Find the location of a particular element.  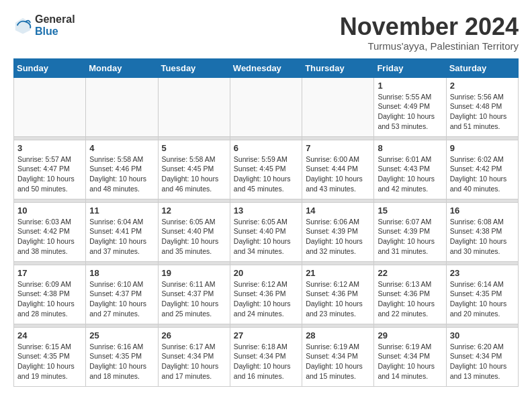

day-number: 26 is located at coordinates (194, 336).